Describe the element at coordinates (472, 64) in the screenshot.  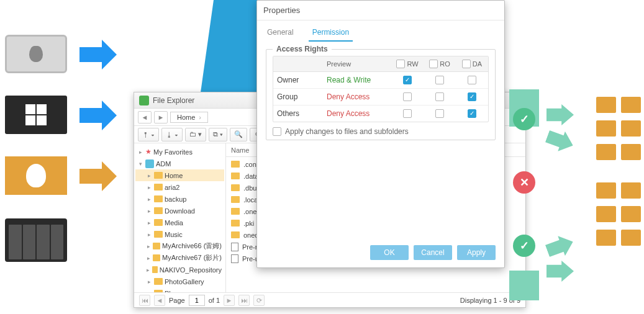
I see `col-da: DA` at that location.